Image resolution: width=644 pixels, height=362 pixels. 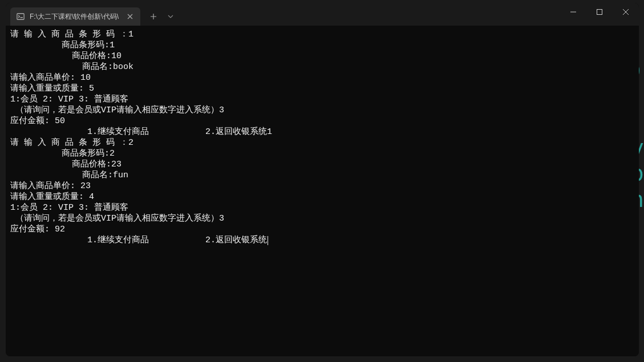 I want to click on tab-close-button, so click(x=130, y=17).